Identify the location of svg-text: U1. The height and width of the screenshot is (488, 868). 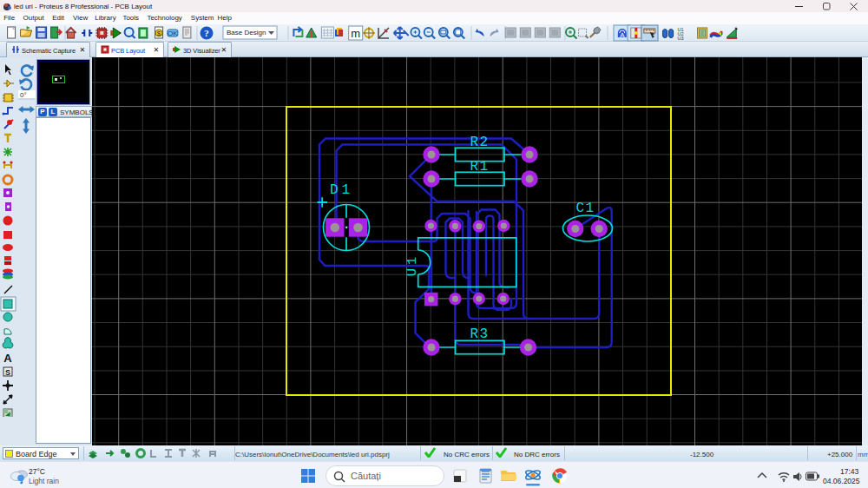
(412, 266).